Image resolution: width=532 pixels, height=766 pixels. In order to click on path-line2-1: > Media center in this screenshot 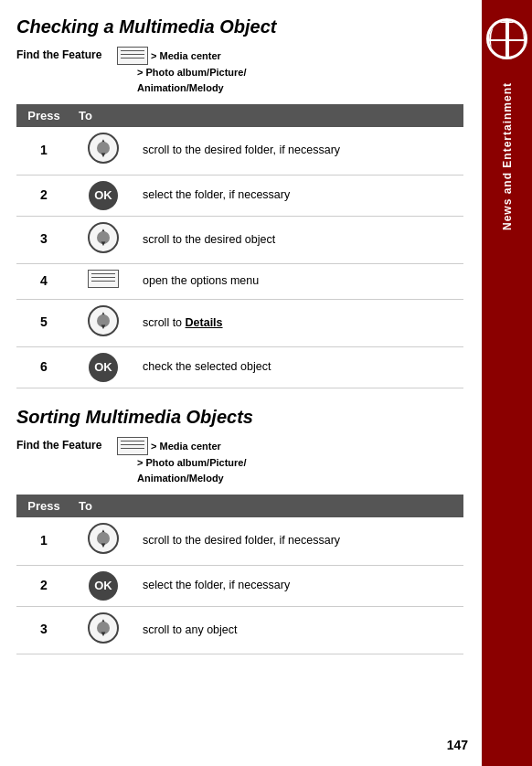, I will do `click(182, 446)`.